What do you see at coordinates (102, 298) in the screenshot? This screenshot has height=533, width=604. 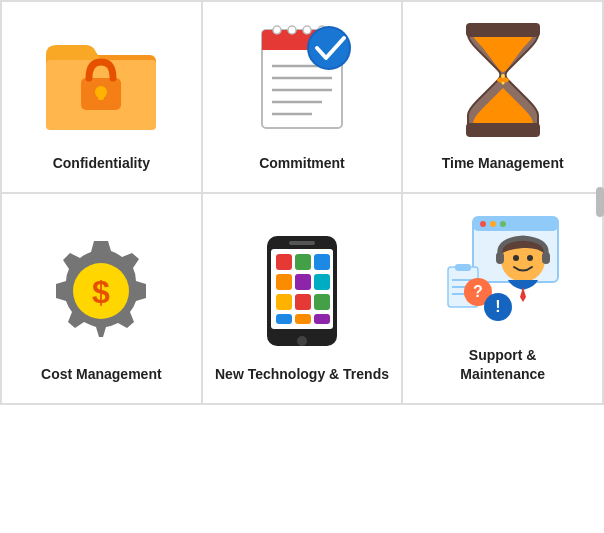 I see `cell-cost-management: $ Cost Management` at bounding box center [102, 298].